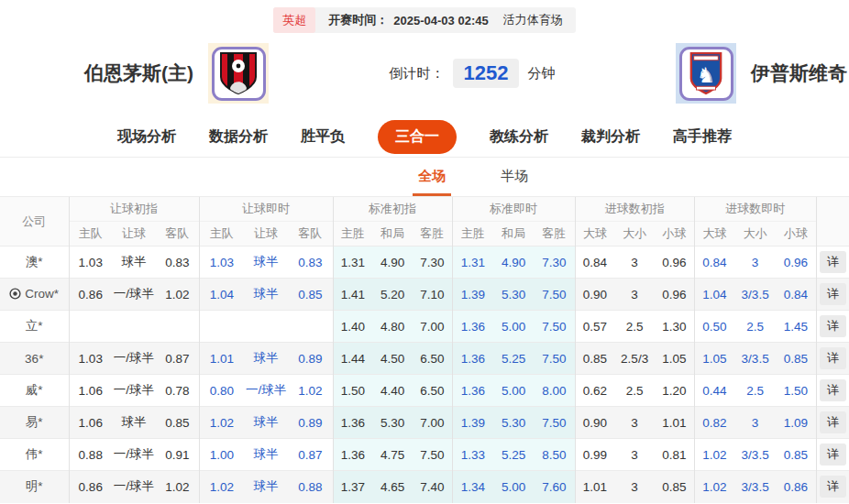  What do you see at coordinates (554, 295) in the screenshot?
I see `odds-cell: 7.50` at bounding box center [554, 295].